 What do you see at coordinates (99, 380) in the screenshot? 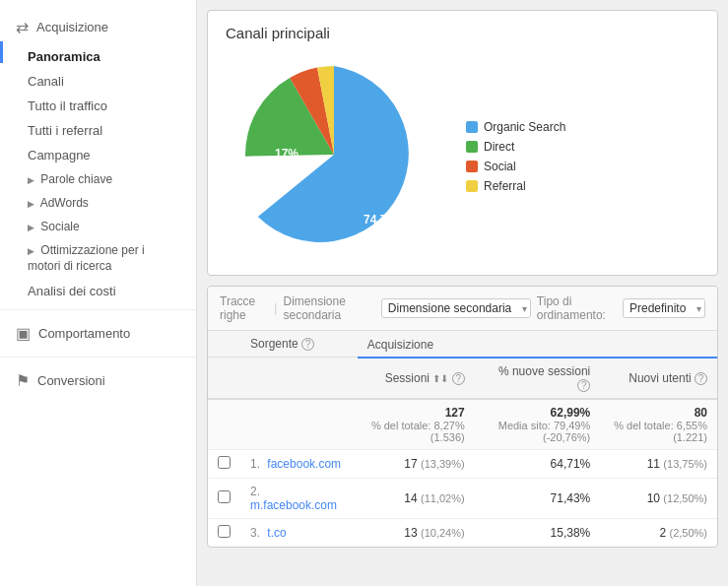
I see `conversioni-header: ⚑ Conversioni` at bounding box center [99, 380].